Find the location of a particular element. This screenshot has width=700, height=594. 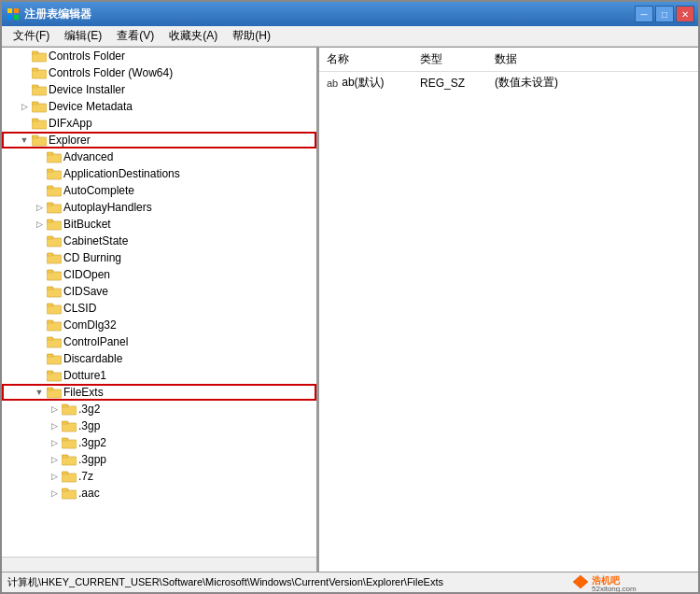

tree-item: ControlPanel is located at coordinates (159, 342).